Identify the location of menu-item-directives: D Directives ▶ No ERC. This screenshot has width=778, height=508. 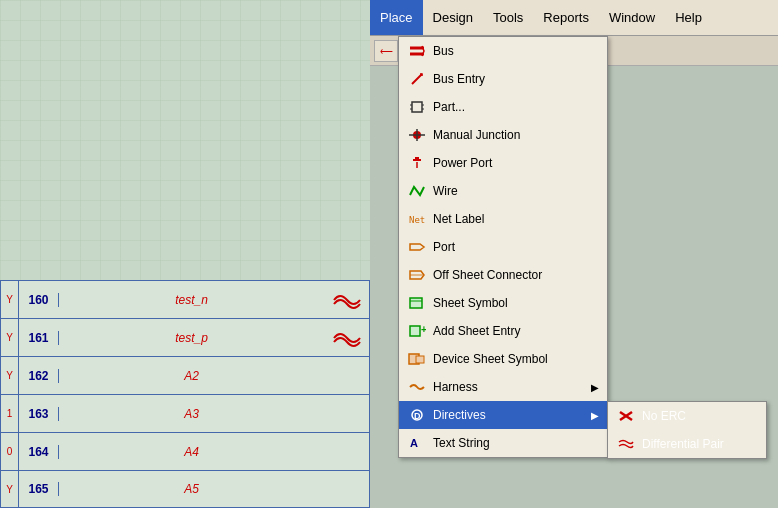
(503, 415).